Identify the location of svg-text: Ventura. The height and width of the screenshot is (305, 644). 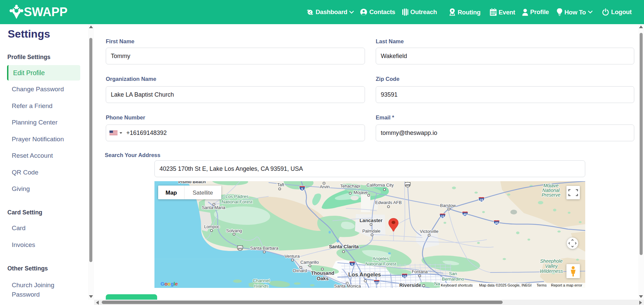
(292, 256).